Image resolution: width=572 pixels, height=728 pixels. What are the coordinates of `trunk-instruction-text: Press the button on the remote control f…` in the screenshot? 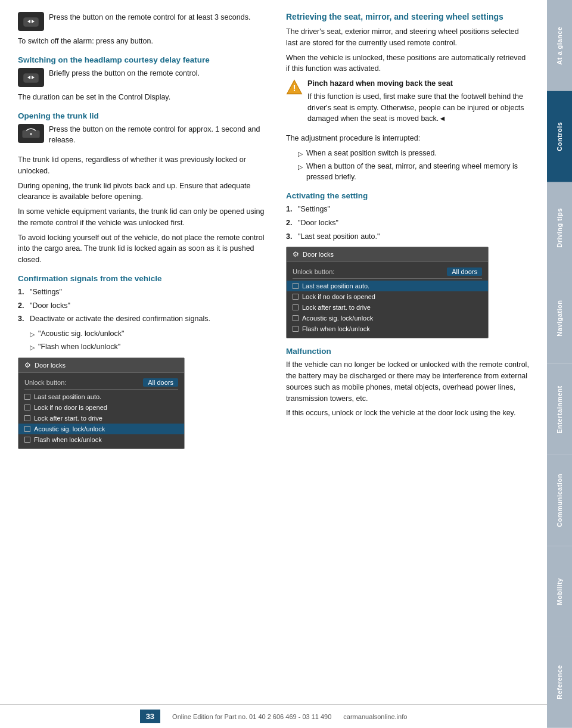 It's located at (158, 135).